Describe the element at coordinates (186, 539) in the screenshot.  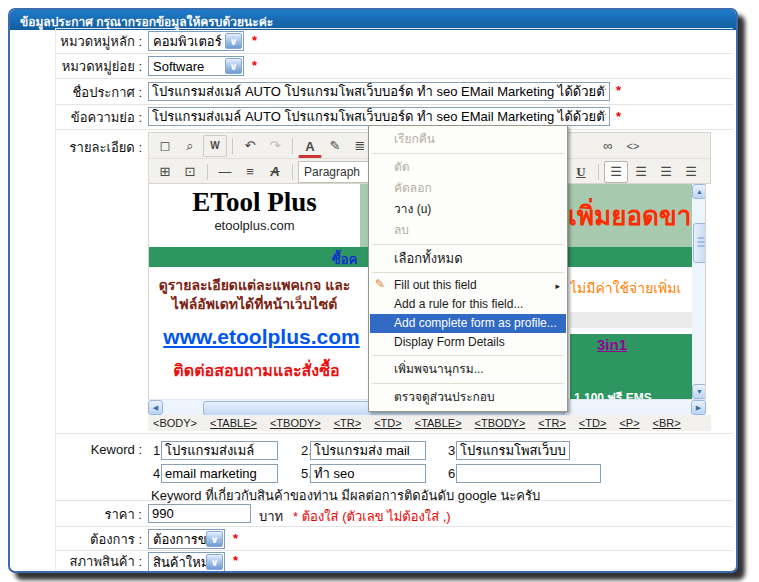
I see `want-select: ต้องการขาย ∨` at that location.